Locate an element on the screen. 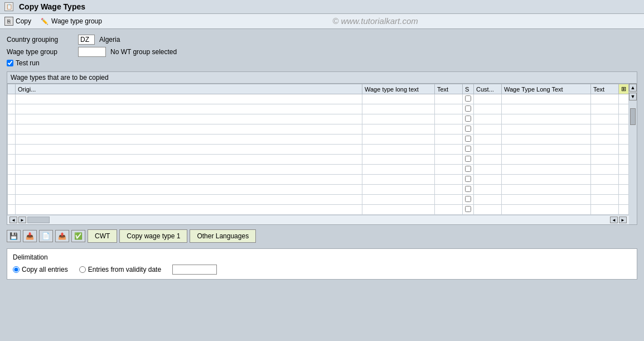  col-selector is located at coordinates (12, 89).